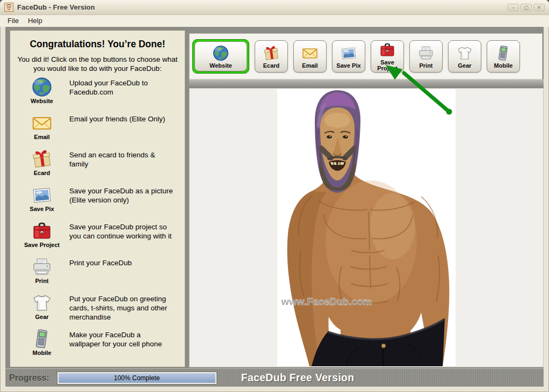 This screenshot has width=549, height=392. What do you see at coordinates (327, 302) in the screenshot?
I see `watermark: www.FaceDub.com` at bounding box center [327, 302].